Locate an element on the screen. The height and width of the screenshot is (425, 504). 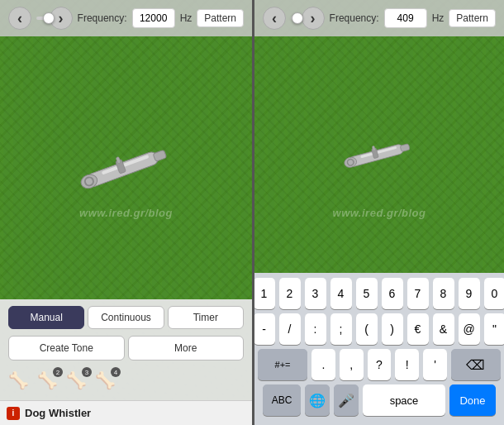
key-question: ? is located at coordinates (380, 365).